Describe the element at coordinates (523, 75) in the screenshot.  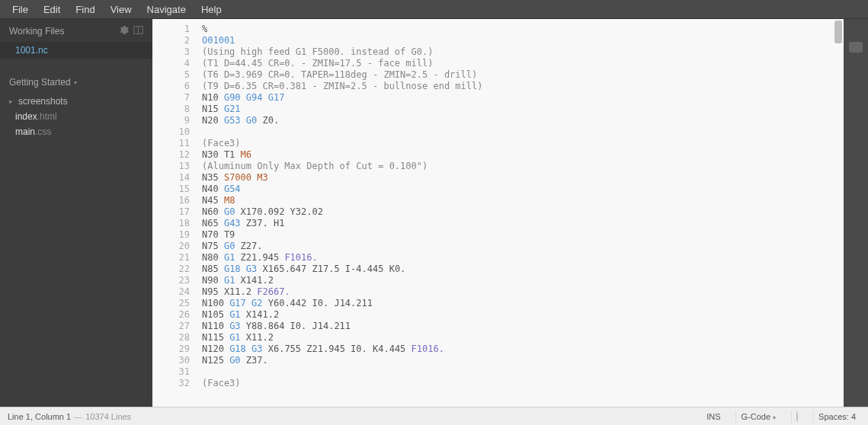
I see `code-line: (T6 D=3.969 CR=0. TAPER=118deg - ZMIN=2.…` at that location.